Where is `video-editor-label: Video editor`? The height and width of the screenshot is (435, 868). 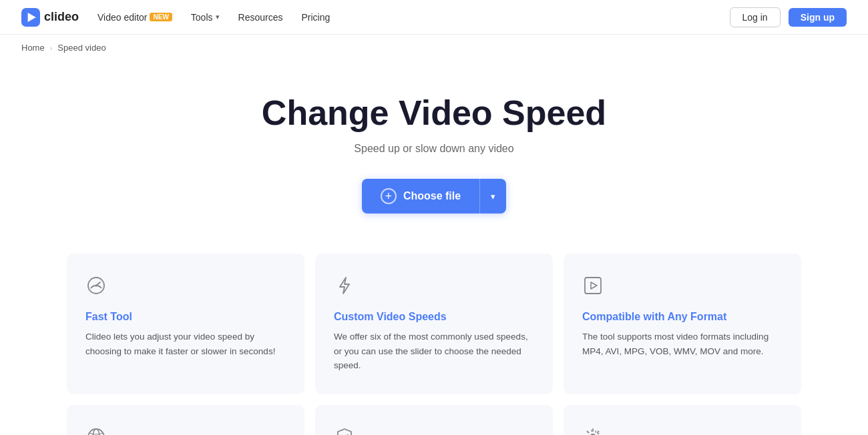
video-editor-label: Video editor is located at coordinates (122, 17).